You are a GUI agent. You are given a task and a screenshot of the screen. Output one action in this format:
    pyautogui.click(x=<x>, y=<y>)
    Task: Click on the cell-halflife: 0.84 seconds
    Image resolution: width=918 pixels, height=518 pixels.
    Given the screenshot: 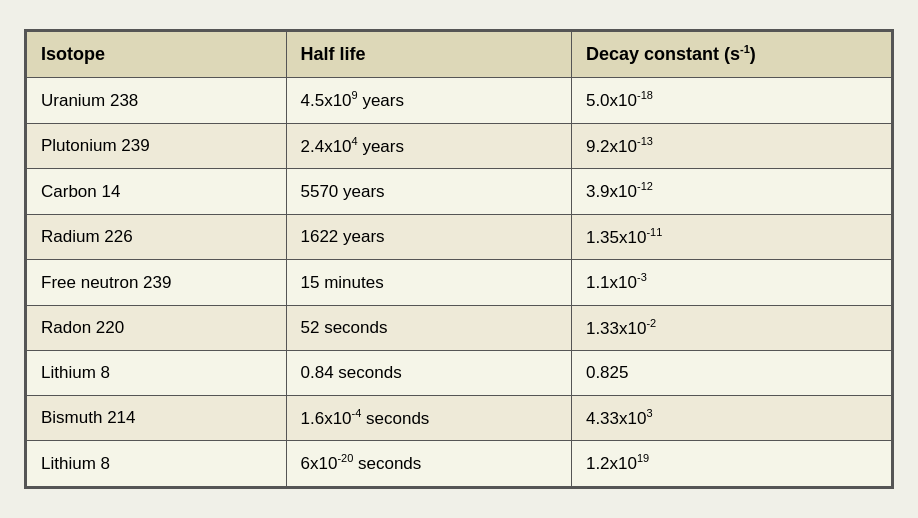 What is the action you would take?
    pyautogui.click(x=428, y=374)
    